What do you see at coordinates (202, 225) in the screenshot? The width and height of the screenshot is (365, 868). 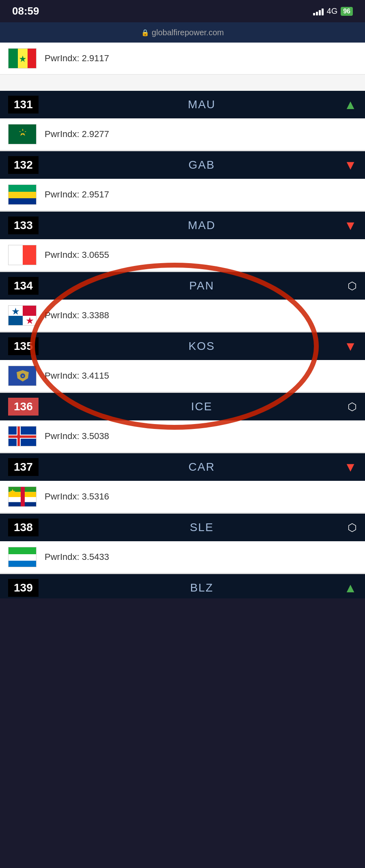 I see `country-code-mad: MAD` at bounding box center [202, 225].